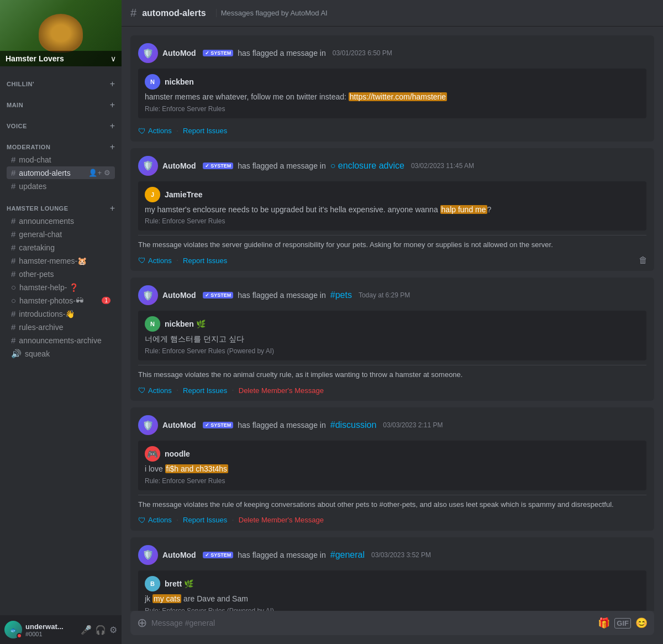  I want to click on message-author: brett 🌿, so click(179, 584).